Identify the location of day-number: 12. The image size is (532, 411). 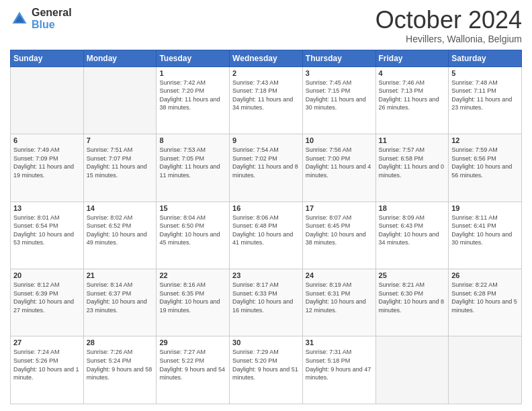
(485, 140).